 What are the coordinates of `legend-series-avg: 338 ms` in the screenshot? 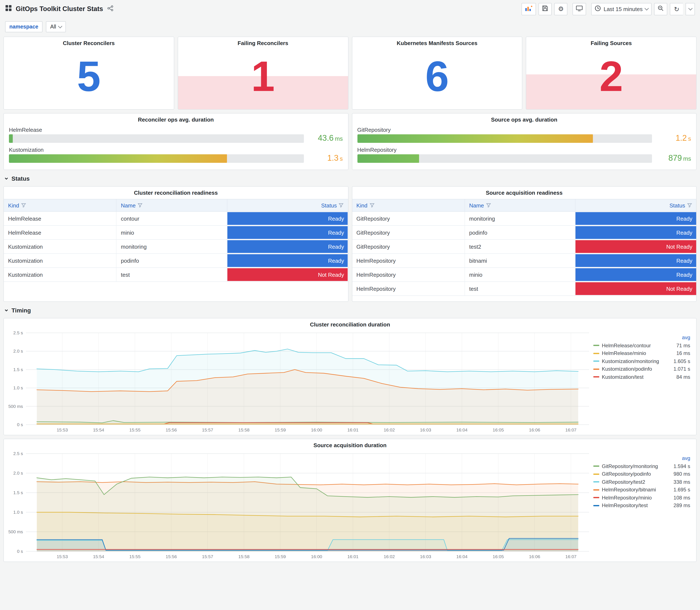 It's located at (680, 482).